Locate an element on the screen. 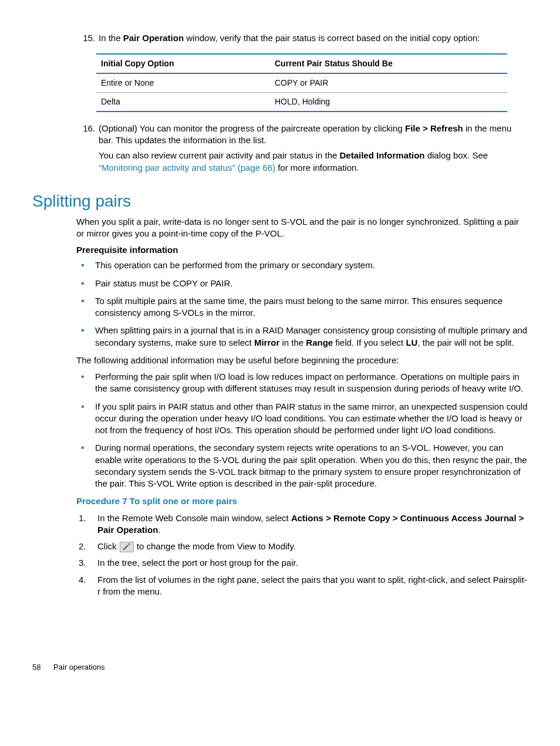 The image size is (560, 746). step-number: 2. is located at coordinates (87, 546).